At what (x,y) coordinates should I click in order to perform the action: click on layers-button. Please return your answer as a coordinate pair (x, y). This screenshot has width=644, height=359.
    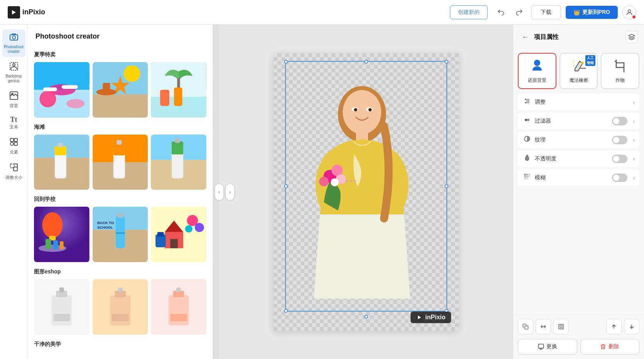
    Looking at the image, I should click on (632, 37).